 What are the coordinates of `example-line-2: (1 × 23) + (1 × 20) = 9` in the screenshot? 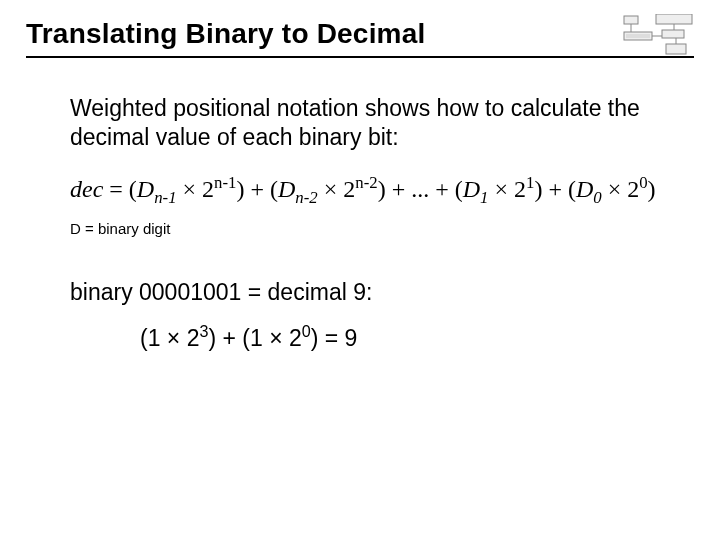 It's located at (373, 337).